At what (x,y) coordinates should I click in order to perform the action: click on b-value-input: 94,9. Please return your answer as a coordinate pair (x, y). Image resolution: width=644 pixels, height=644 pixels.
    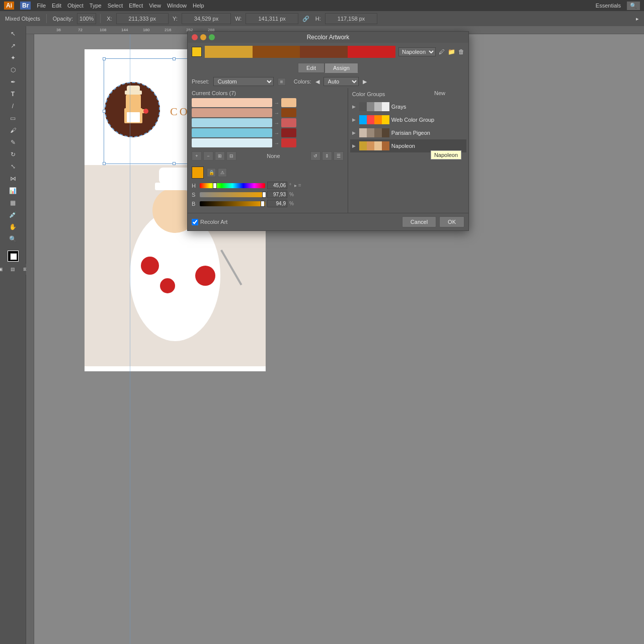
    Looking at the image, I should click on (277, 203).